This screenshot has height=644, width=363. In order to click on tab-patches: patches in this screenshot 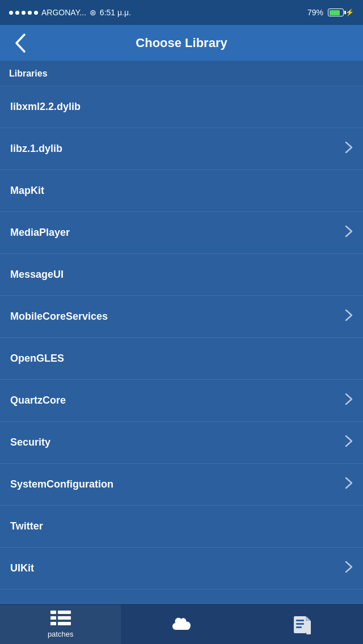, I will do `click(60, 625)`.